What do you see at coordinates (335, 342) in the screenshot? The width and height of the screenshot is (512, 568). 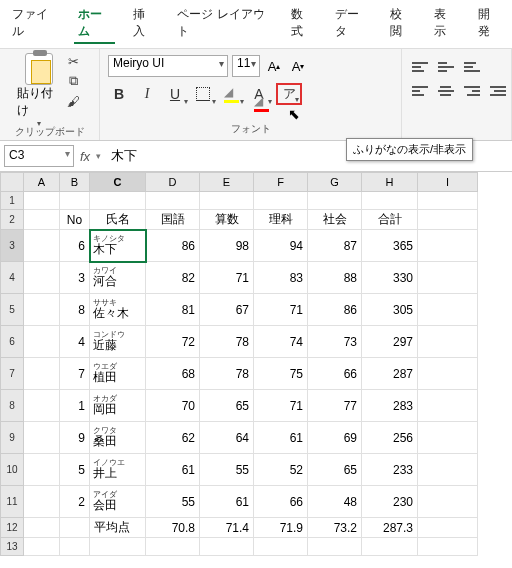 I see `cell-val: 73` at bounding box center [335, 342].